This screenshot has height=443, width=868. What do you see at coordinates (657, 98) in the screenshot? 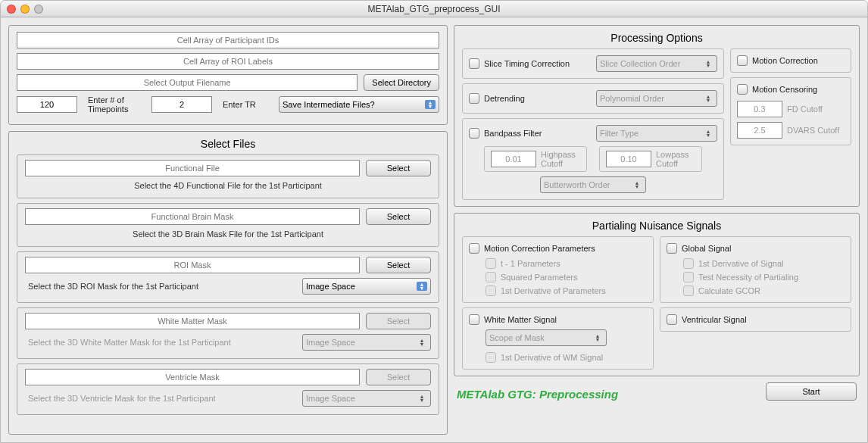
I see `polynomial-order-select: Polynomial Order ▲▼` at bounding box center [657, 98].